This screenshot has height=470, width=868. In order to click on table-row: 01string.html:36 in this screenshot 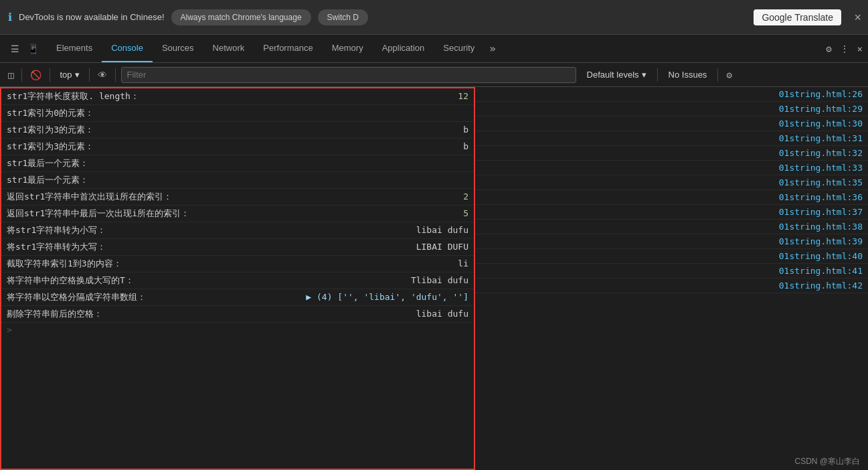, I will do `click(672, 198)`.